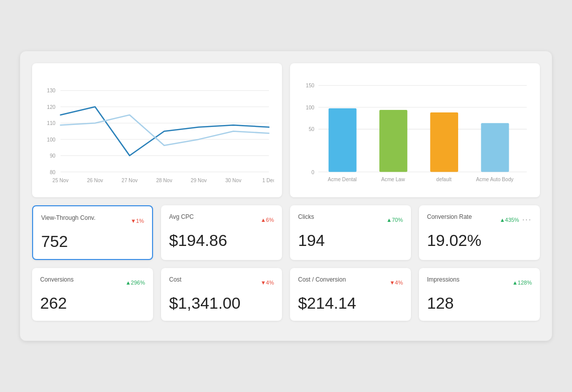 This screenshot has height=392, width=572. Describe the element at coordinates (92, 221) in the screenshot. I see `metric-header-0: View-Through Conv.▼1%` at that location.